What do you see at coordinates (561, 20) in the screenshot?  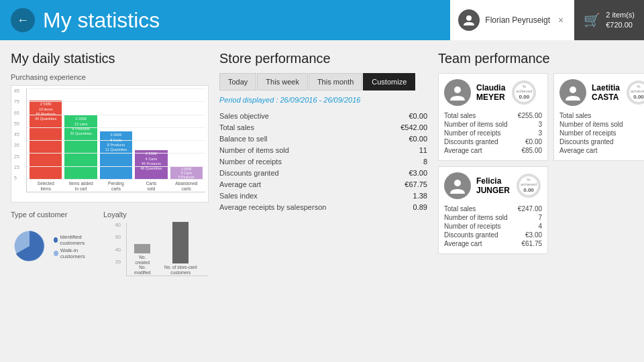 I see `close-icon: ×` at bounding box center [561, 20].